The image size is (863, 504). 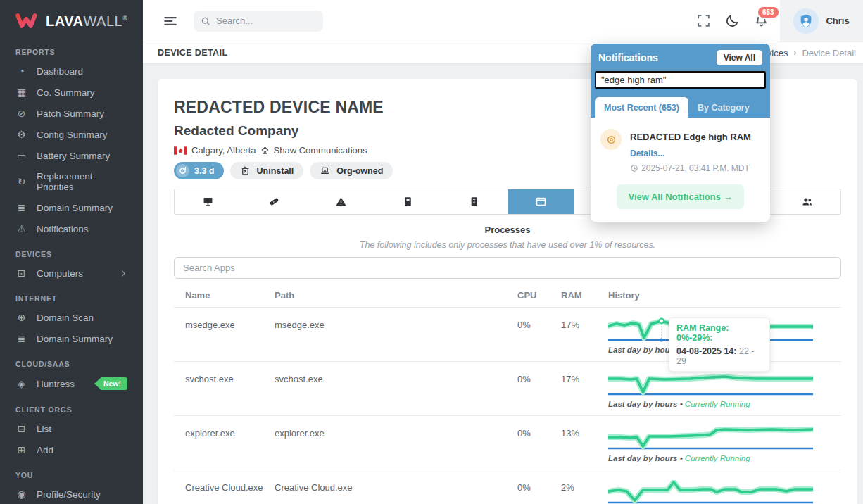 I want to click on notification-details-link: Details..., so click(x=691, y=153).